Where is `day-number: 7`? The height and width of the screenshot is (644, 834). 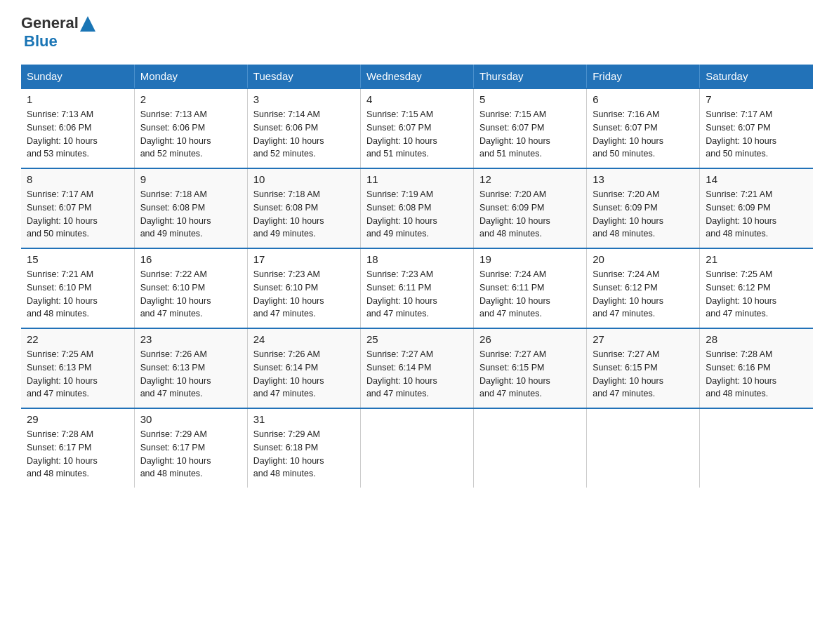
day-number: 7 is located at coordinates (757, 100).